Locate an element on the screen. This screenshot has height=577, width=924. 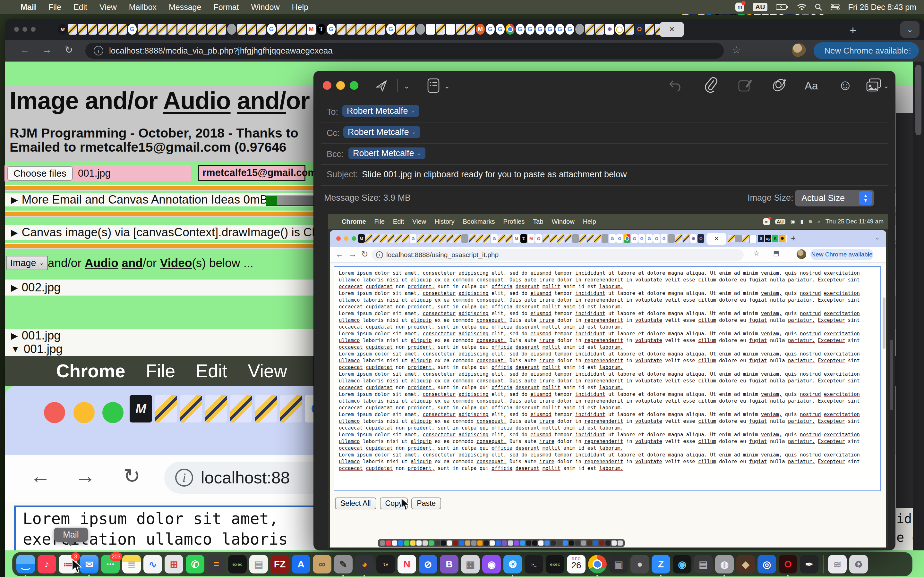
dock-item-messages: ∙∙∙203 is located at coordinates (110, 564).